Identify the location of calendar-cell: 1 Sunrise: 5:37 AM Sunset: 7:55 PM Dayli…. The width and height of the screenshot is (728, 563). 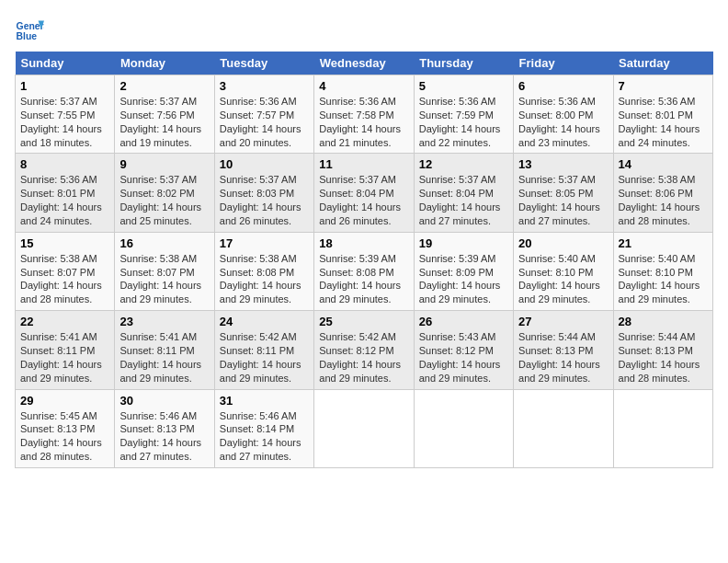
(65, 114).